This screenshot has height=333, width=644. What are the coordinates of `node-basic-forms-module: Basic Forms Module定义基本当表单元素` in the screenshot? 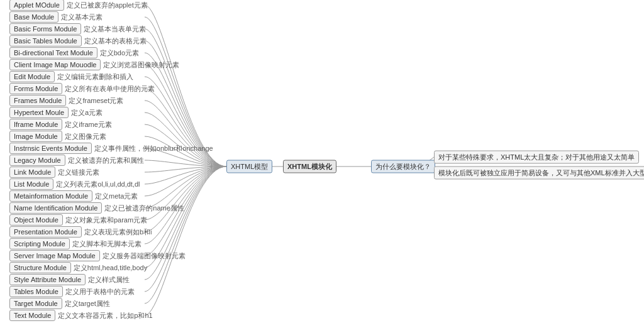 It's located at (78, 29).